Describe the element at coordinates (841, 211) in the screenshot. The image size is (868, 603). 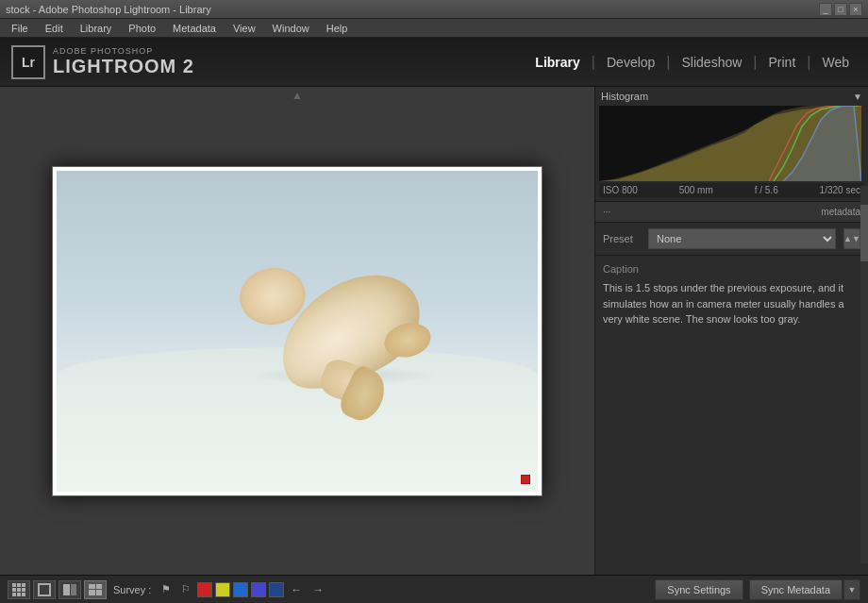
I see `metadata-right: metadata` at that location.